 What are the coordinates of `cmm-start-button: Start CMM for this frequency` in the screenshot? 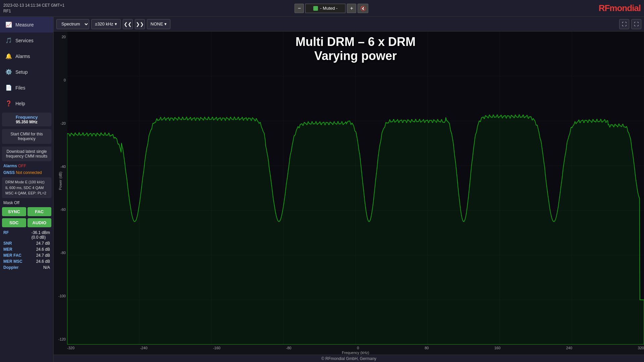 It's located at (27, 136).